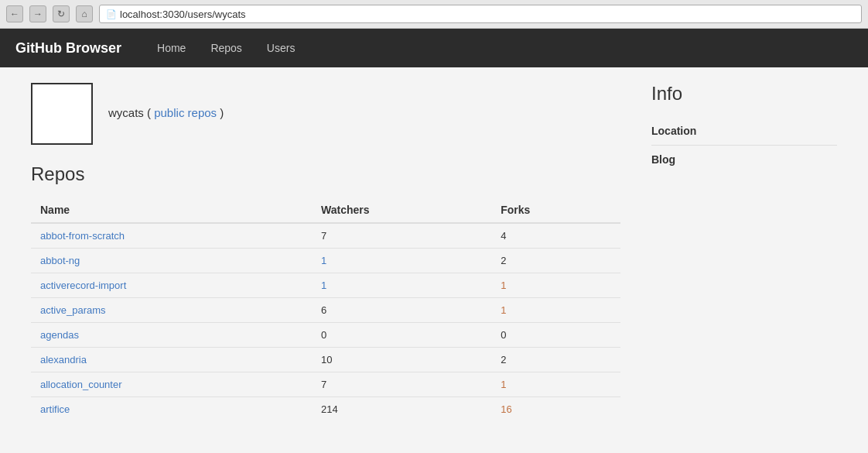 The image size is (868, 453). I want to click on repo-forks-cell: 4, so click(555, 235).